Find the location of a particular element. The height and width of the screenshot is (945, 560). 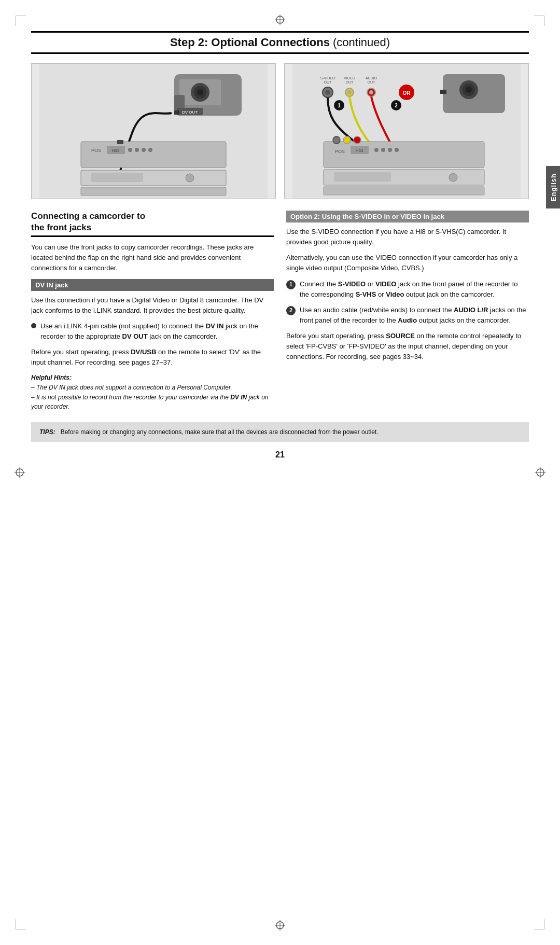

helpful-hints: Helpful Hints: – The DV IN jack does not… is located at coordinates (152, 392).